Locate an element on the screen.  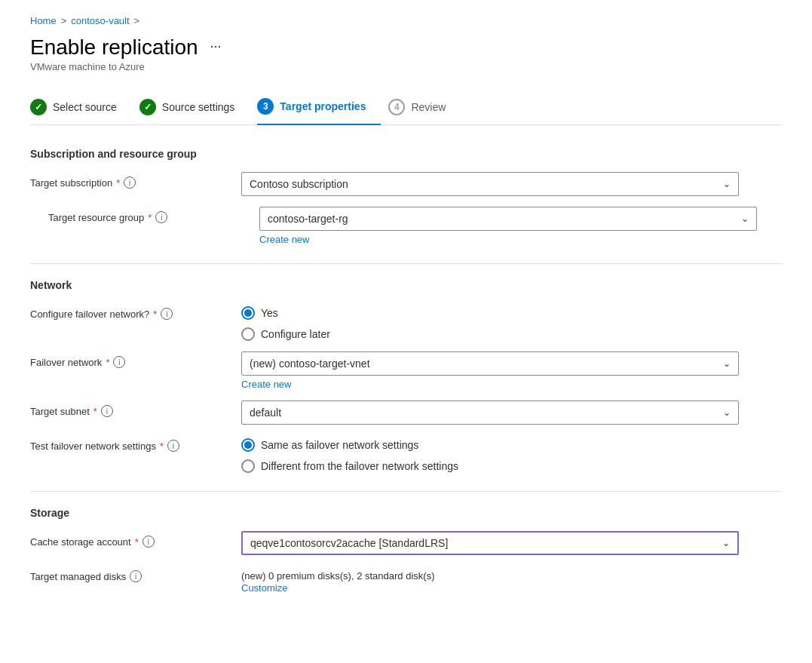
configure-failover-control: Yes Configure later is located at coordinates (511, 322).